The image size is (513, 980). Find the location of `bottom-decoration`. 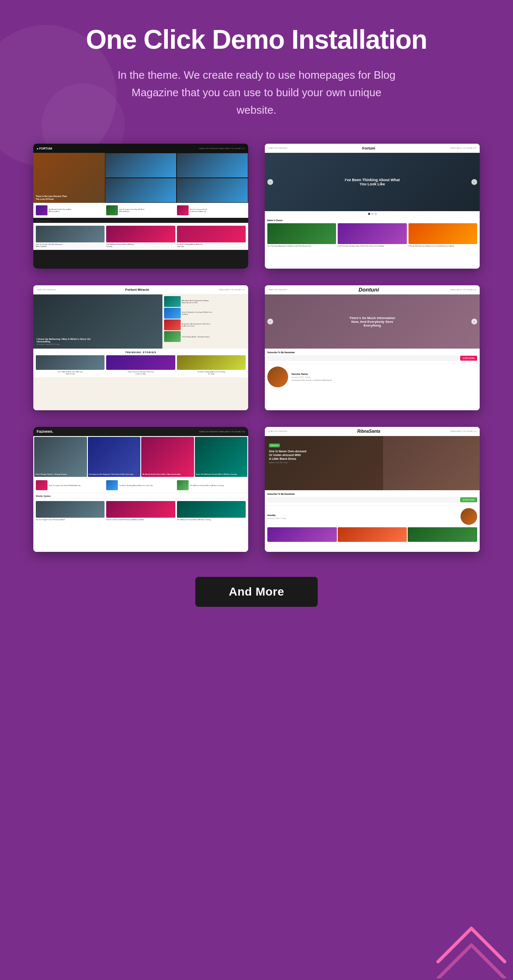

bottom-decoration is located at coordinates (471, 938).